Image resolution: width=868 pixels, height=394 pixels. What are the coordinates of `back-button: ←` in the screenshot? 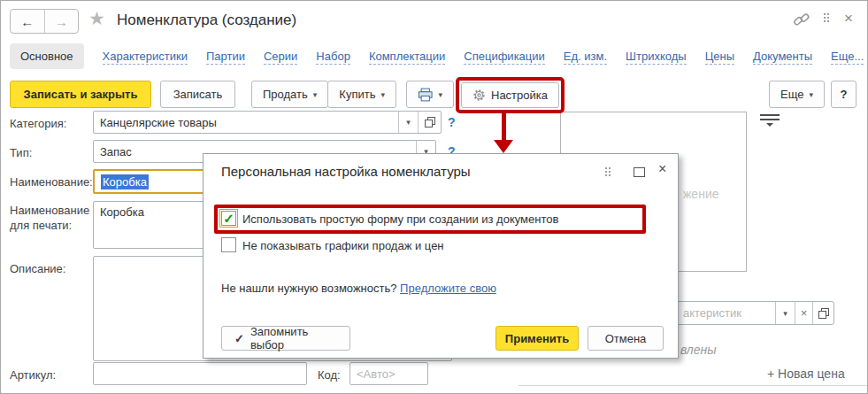 It's located at (28, 21).